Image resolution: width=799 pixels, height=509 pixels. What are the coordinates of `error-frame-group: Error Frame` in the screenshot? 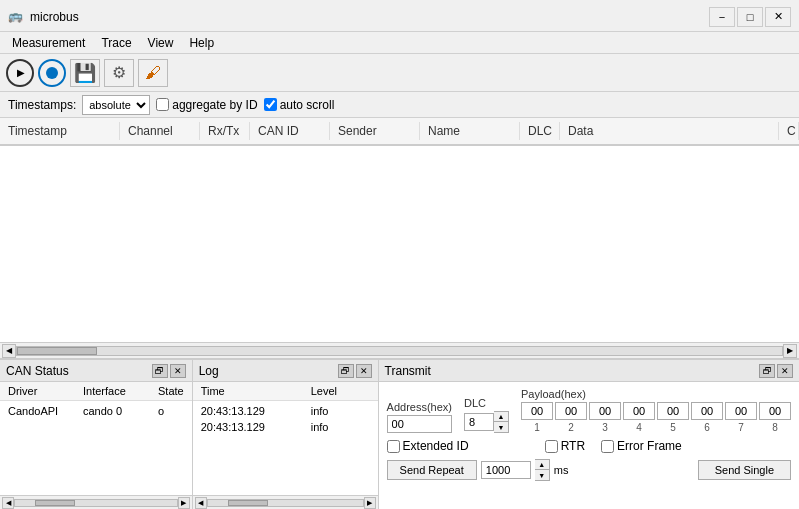 It's located at (642, 446).